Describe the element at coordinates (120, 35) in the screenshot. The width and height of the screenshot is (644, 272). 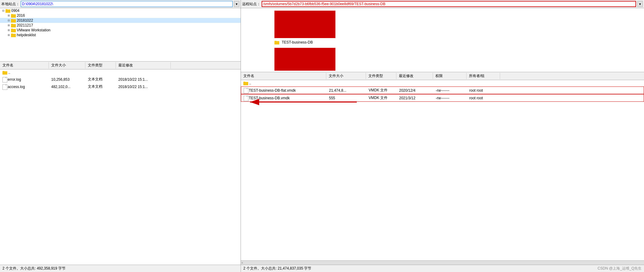
I see `tree-item-helpdesklist: ⊞ helpdesklist` at that location.